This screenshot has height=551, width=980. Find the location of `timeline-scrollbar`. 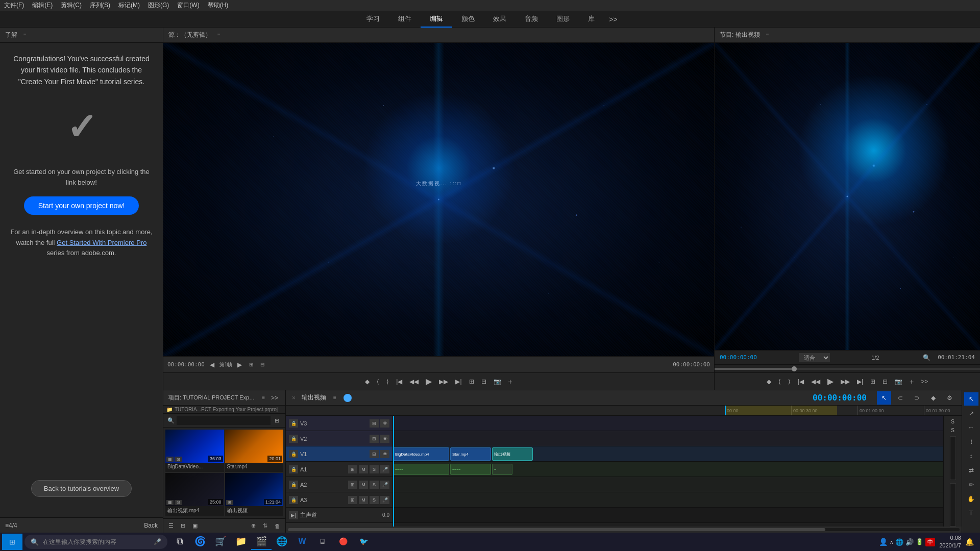

timeline-scrollbar is located at coordinates (624, 530).